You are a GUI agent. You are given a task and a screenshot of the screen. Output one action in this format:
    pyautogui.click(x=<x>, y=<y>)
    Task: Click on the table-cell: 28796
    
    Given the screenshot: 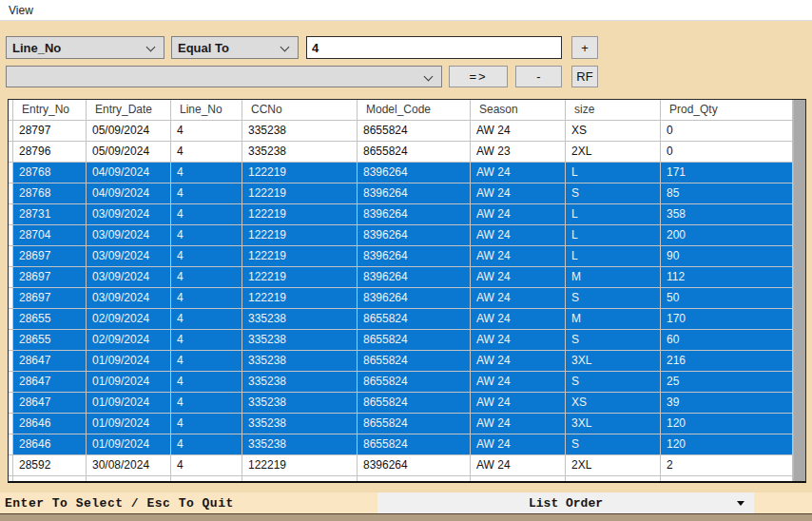 What is the action you would take?
    pyautogui.click(x=49, y=152)
    